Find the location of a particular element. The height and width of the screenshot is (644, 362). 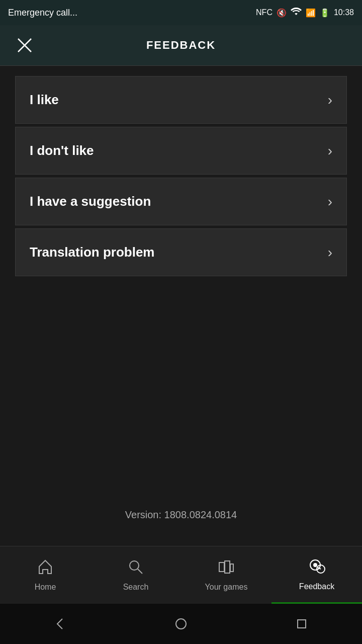

feedback-item-i-like: I like › is located at coordinates (181, 100).